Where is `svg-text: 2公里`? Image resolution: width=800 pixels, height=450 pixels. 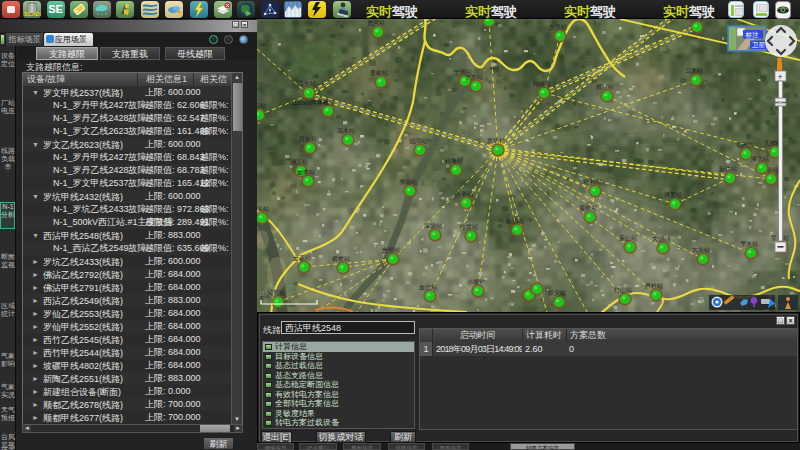
svg-text: 2公里 is located at coordinates (270, 294).